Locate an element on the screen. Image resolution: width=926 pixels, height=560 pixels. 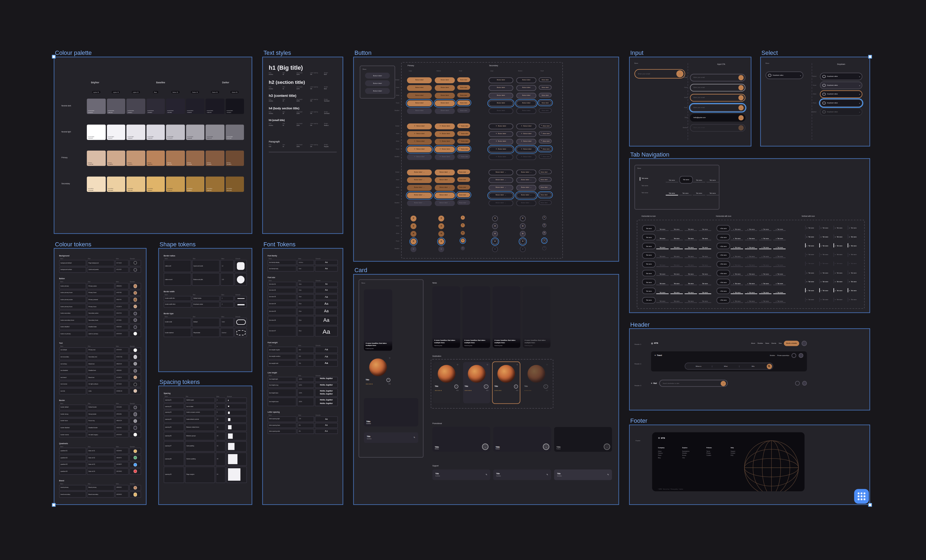
footer-link: Shuttles is located at coordinates (692, 453).